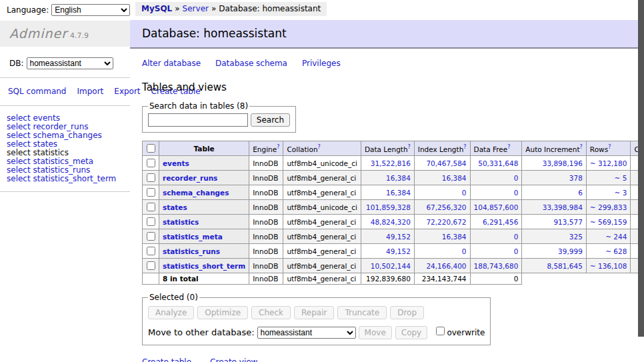 Image resolution: width=644 pixels, height=362 pixels. What do you see at coordinates (267, 279) in the screenshot?
I see `total-engine-cell: InnoDB` at bounding box center [267, 279].